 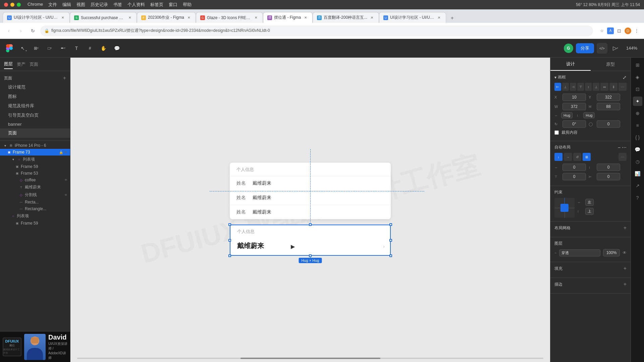 What do you see at coordinates (12, 5) in the screenshot?
I see `mac-minimize-btn` at bounding box center [12, 5].